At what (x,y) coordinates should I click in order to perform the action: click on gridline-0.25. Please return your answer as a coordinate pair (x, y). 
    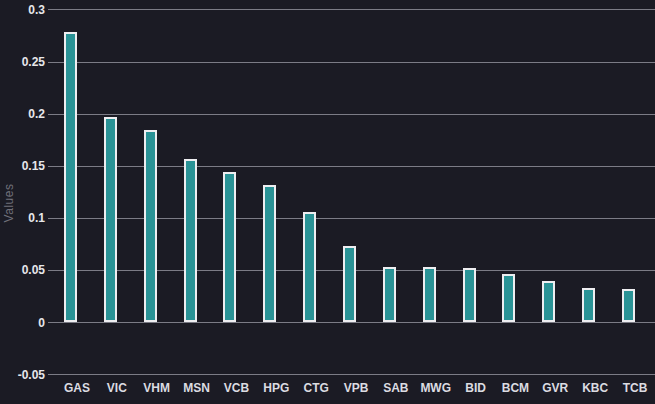
    Looking at the image, I should click on (352, 62).